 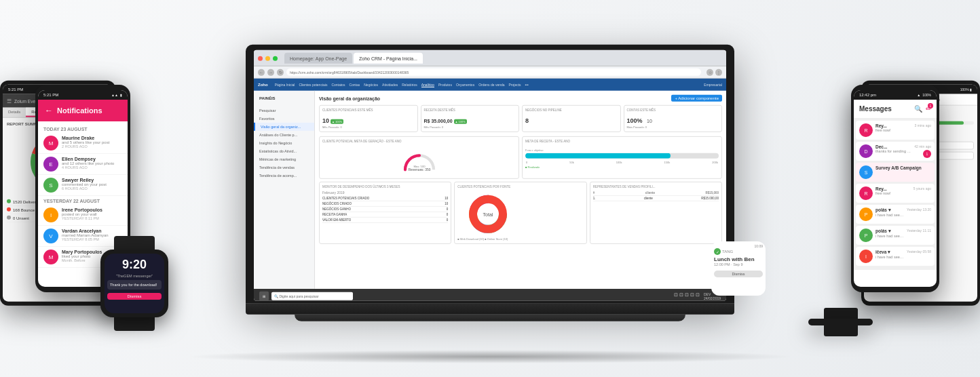 What do you see at coordinates (696, 98) in the screenshot?
I see `add-component-button: + Adicionar componente` at bounding box center [696, 98].